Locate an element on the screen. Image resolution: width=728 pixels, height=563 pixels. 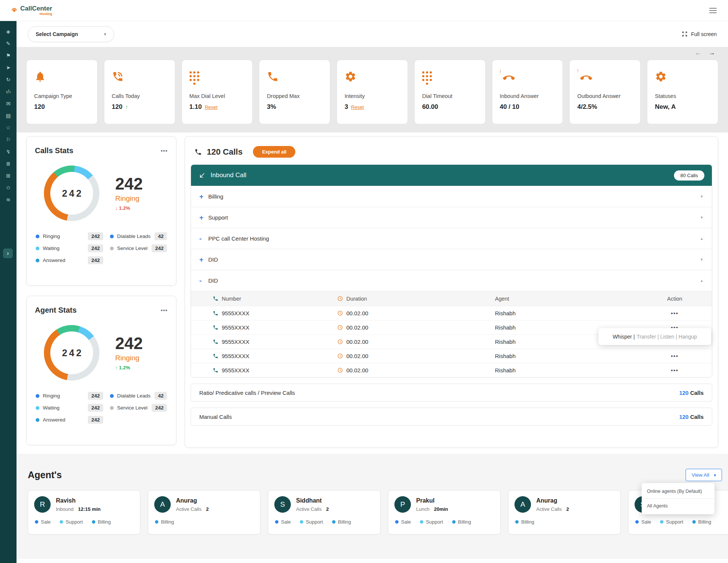
chevron-down-icon: ▾ is located at coordinates (105, 34).